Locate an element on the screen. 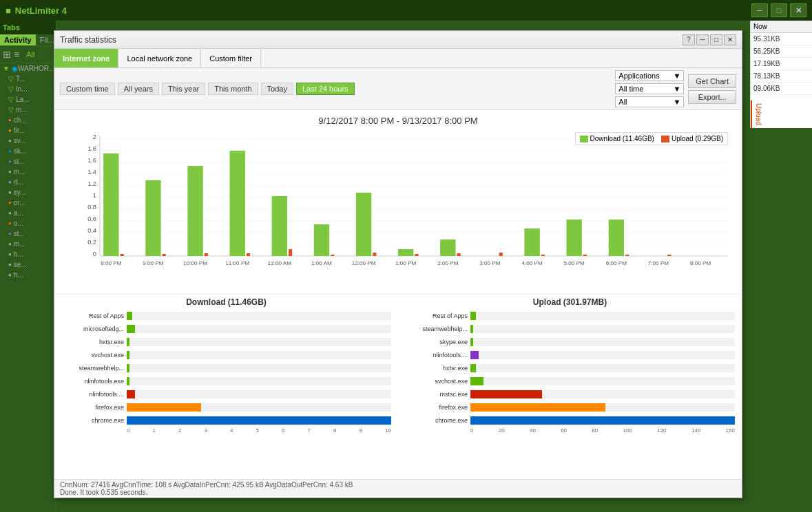 This screenshot has height=512, width=812. bar-label: microsoftedg... is located at coordinates (94, 329).